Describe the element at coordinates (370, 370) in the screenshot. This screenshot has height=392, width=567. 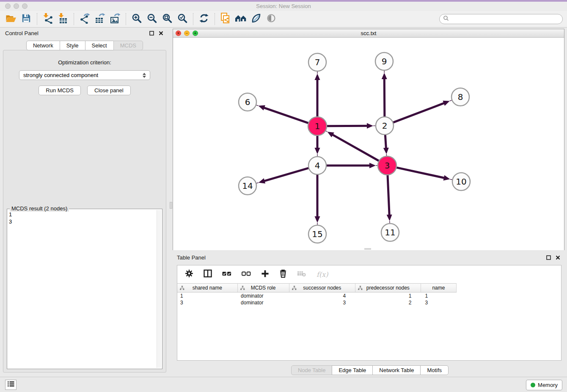
I see `table-tabs: Node Table Edge Table Network Table Moti…` at that location.